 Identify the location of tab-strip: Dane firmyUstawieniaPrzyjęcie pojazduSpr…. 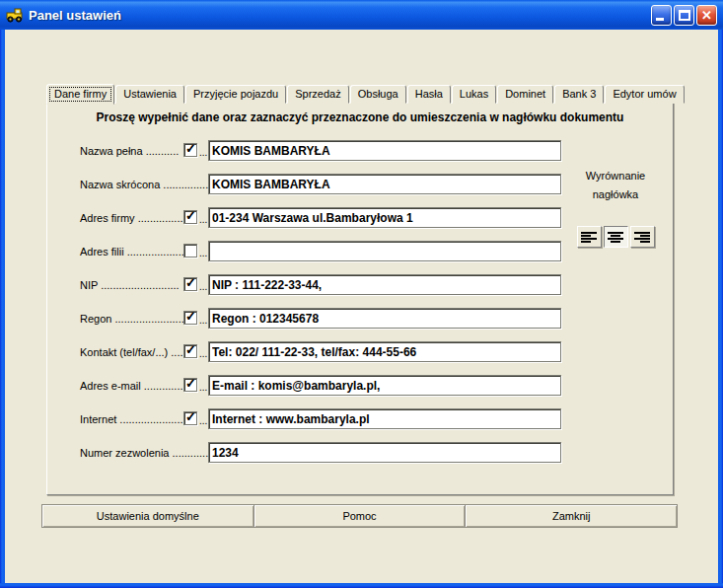
(366, 93).